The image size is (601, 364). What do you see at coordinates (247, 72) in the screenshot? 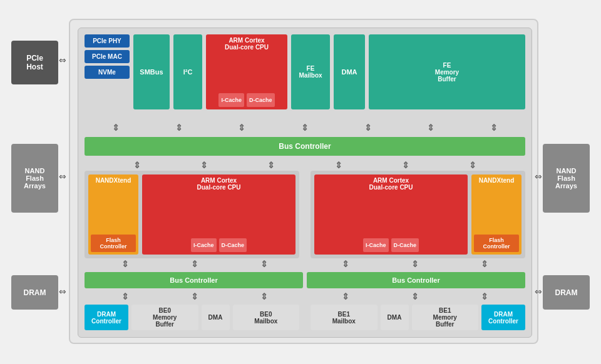
I see `arm-cpu-top-block: ARM Cortex Dual-core CPU I-Cache D-Cache` at bounding box center [247, 72].